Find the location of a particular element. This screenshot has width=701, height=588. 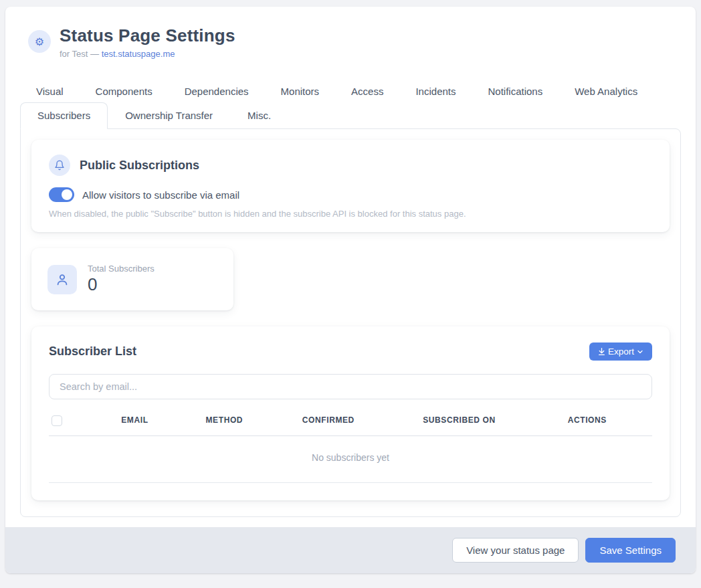

search-input is located at coordinates (350, 387).